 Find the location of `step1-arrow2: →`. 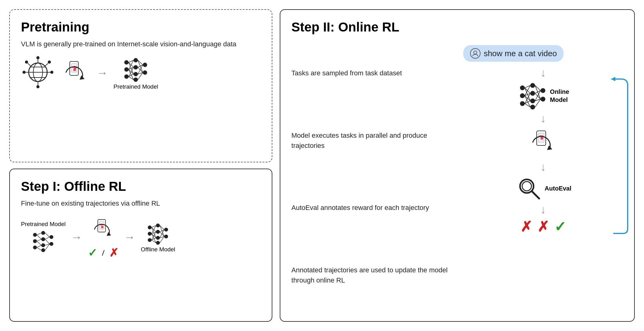

step1-arrow2: → is located at coordinates (130, 237).